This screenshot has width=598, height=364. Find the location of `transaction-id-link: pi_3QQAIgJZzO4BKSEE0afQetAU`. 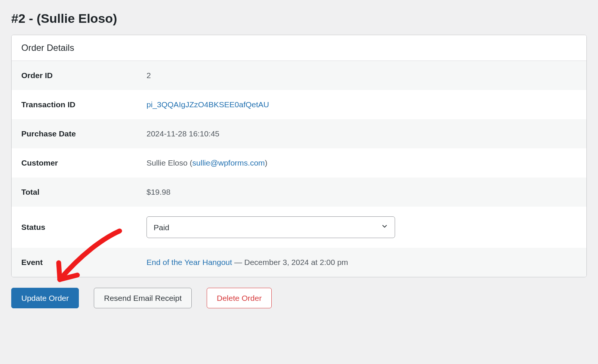

transaction-id-link: pi_3QQAIgJZzO4BKSEE0afQetAU is located at coordinates (208, 105).